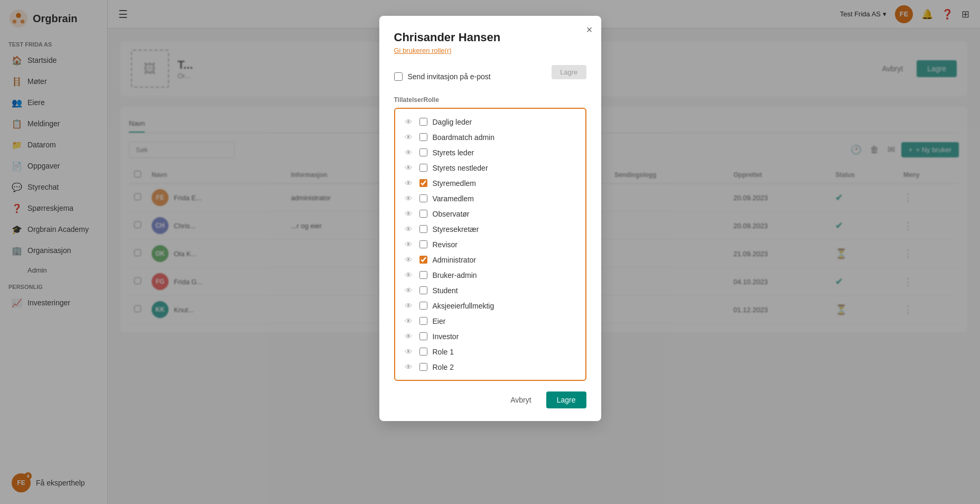  Describe the element at coordinates (490, 305) in the screenshot. I see `role-item: 👁 Aksjeeierfullmektig` at that location.